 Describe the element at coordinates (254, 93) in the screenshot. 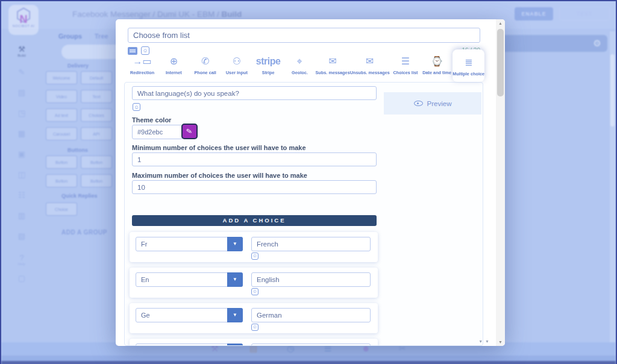

I see `question-input` at that location.